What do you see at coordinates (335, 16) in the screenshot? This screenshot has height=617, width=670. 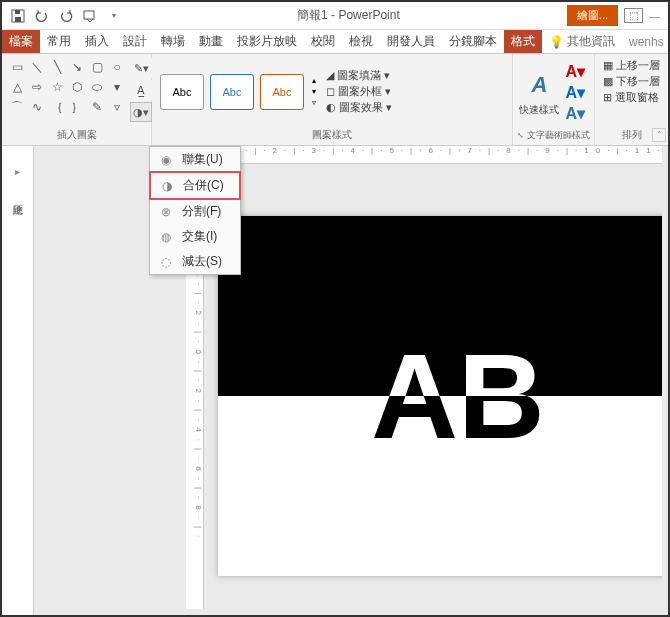 I see `title-bar: ▾ 簡報1 - PowerPoint 繪圖... ⬚ —` at bounding box center [335, 16].